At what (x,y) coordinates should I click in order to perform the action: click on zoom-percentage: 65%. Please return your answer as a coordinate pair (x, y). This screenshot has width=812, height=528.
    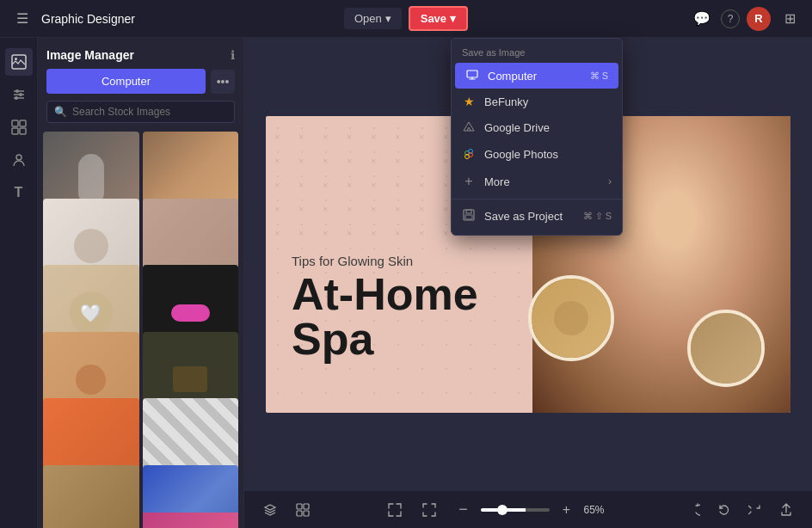
    Looking at the image, I should click on (599, 510).